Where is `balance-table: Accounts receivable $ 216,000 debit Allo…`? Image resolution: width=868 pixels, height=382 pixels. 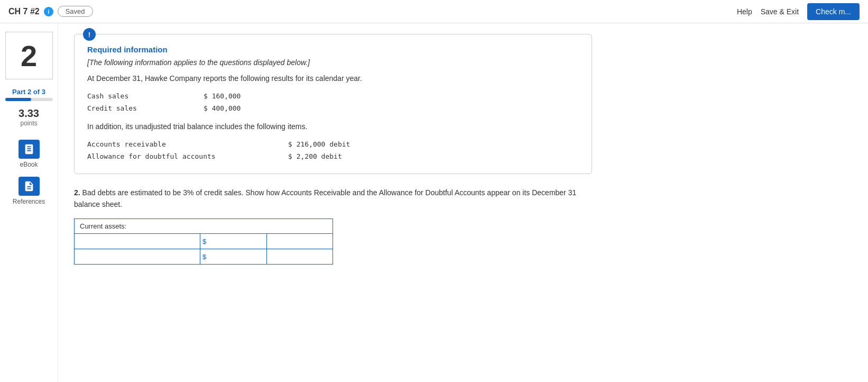 balance-table: Accounts receivable $ 216,000 debit Allo… is located at coordinates (333, 150).